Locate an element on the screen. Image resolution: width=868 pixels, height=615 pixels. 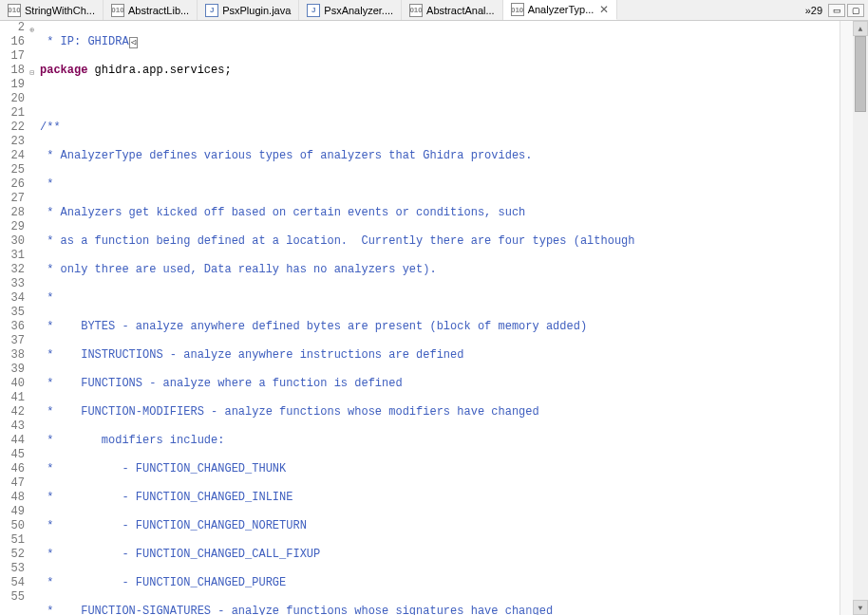
line-number-gutter: 2⊕ 16 17 18⊟ 19 20 21 22 23 24 25 26 27 … is located at coordinates (13, 318).